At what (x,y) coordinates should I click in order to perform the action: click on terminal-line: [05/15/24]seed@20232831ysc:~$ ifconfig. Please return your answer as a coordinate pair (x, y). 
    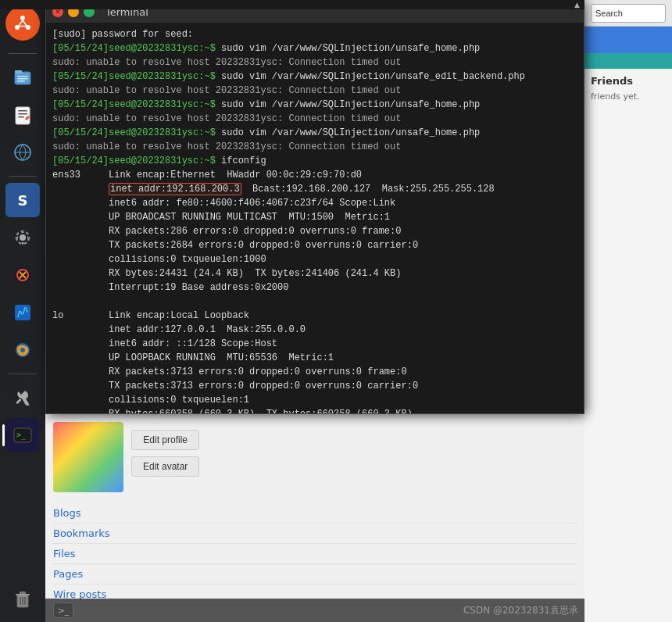
    Looking at the image, I should click on (315, 161).